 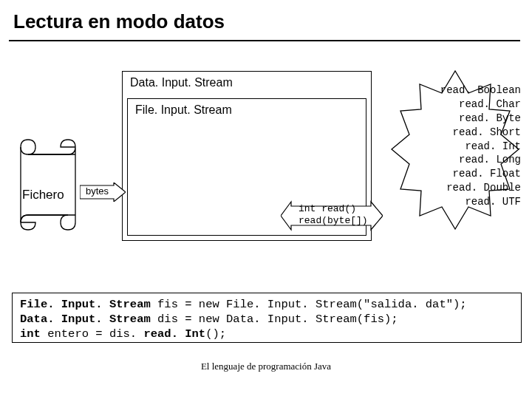 I want to click on method-item: read. Float, so click(x=471, y=174).